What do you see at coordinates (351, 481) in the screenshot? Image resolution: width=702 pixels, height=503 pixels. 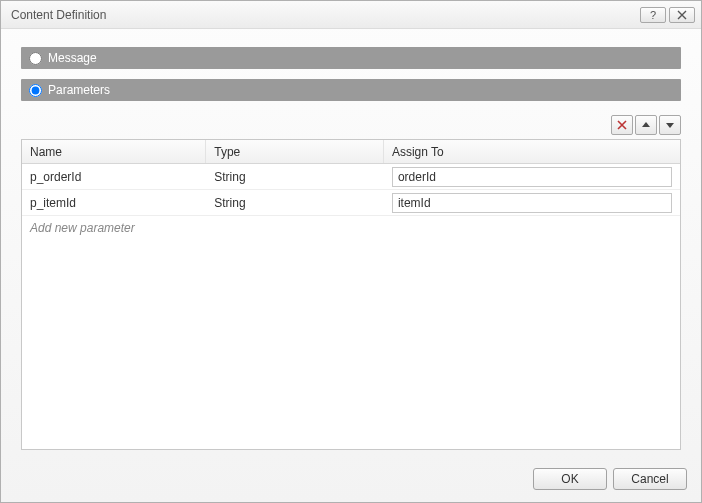 I see `dialog-buttons: OK Cancel` at bounding box center [351, 481].